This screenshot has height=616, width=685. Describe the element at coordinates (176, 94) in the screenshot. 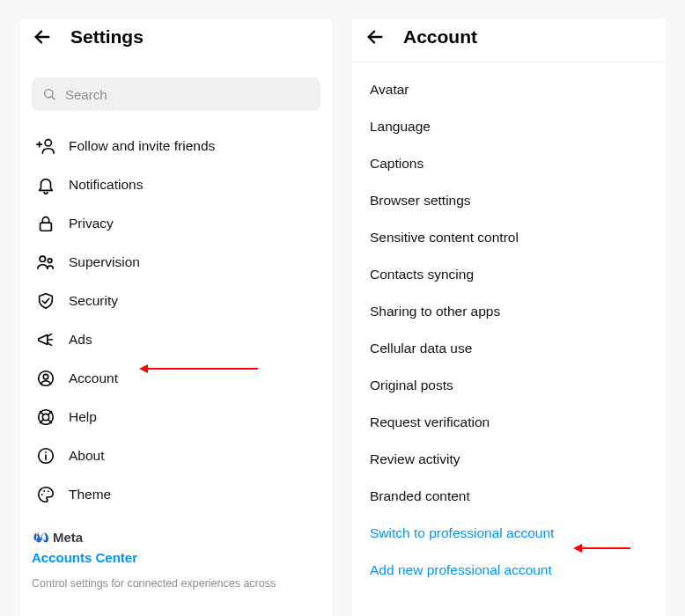

I see `search-input: Search` at that location.